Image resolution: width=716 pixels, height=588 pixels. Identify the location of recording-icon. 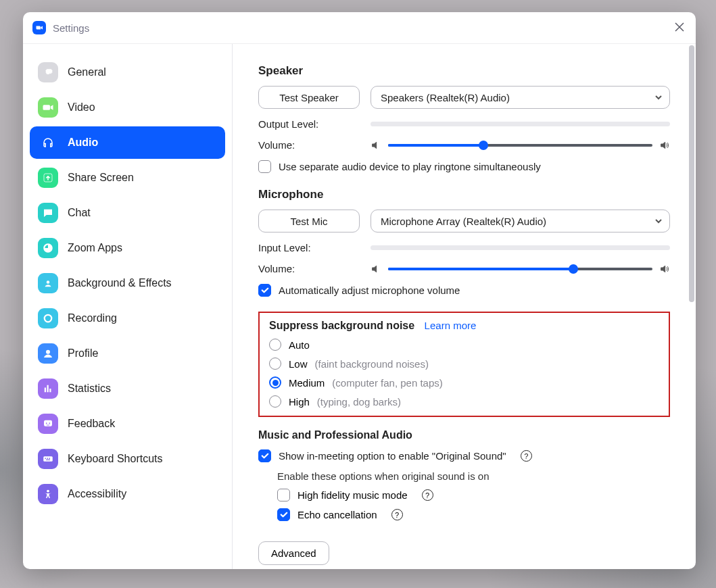
(48, 318).